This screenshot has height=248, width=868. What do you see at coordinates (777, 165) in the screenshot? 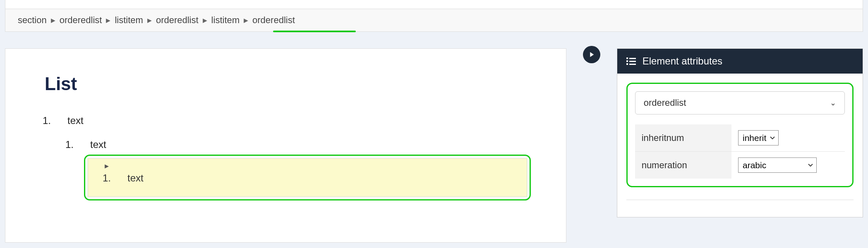
I see `numeration-select: arabic` at bounding box center [777, 165].